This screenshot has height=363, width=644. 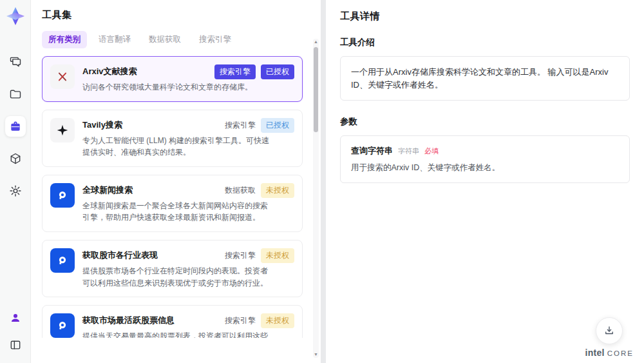 I want to click on intro-box: 一个用于从Arxiv存储库搜索科学论文和文章的工具。 输入可以是Arxiv ID…, so click(x=485, y=79).